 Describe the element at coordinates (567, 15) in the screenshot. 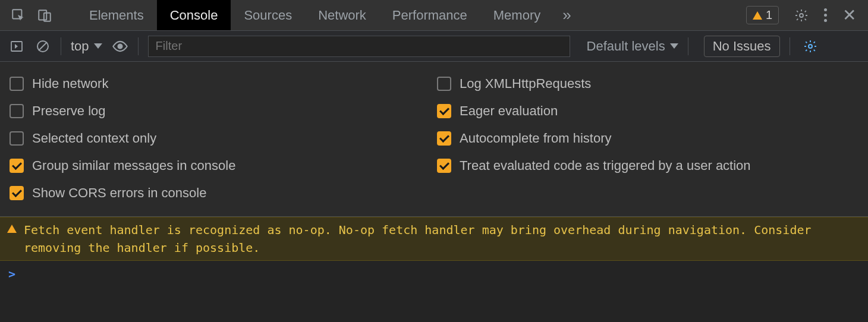

I see `tabs-overflow-button: »` at that location.